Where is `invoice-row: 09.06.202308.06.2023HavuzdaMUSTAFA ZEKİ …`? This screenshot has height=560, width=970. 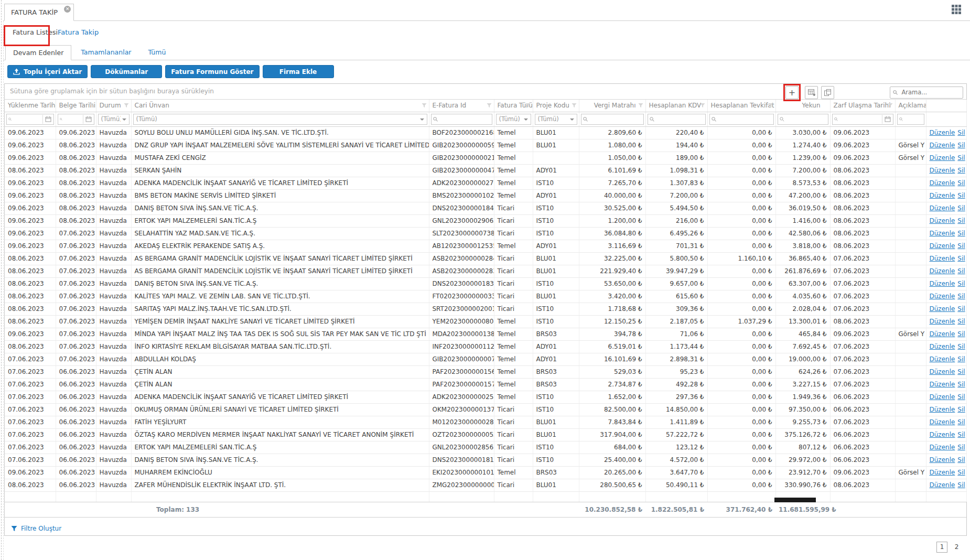 invoice-row: 09.06.202308.06.2023HavuzdaMUSTAFA ZEKİ … is located at coordinates (486, 158).